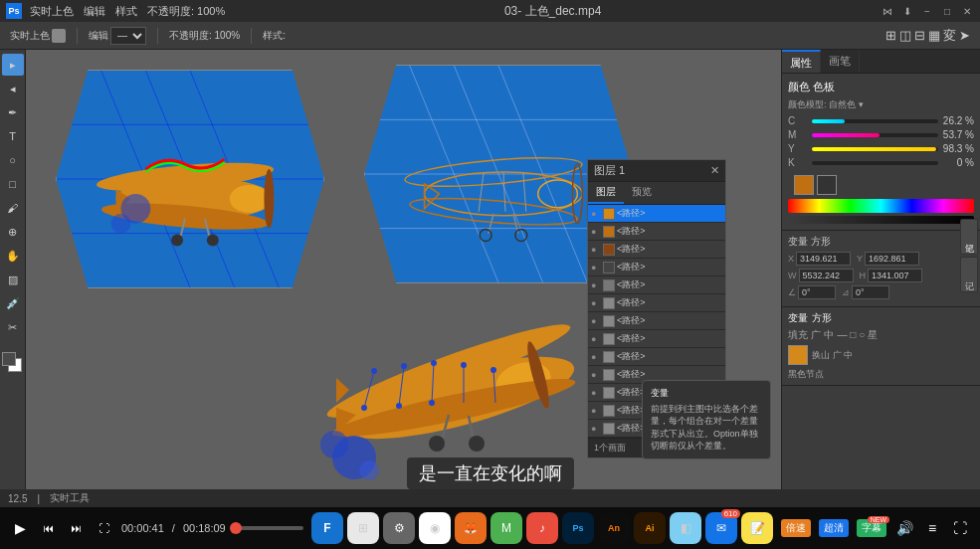 Image resolution: width=980 pixels, height=549 pixels. I want to click on menu-bar: 实时上色 编辑 样式 不透明度: 100%, so click(127, 12).